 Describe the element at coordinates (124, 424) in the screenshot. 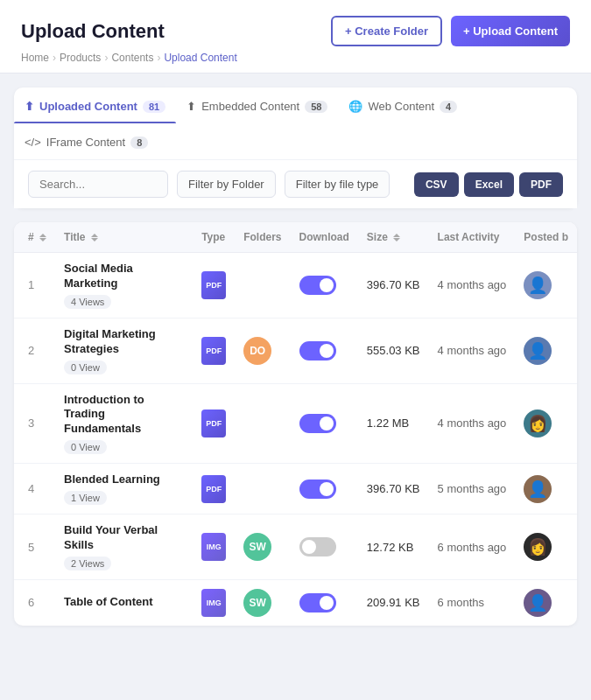

I see `cell-title: Introduction to Trading Fundamentals0 Vi…` at that location.